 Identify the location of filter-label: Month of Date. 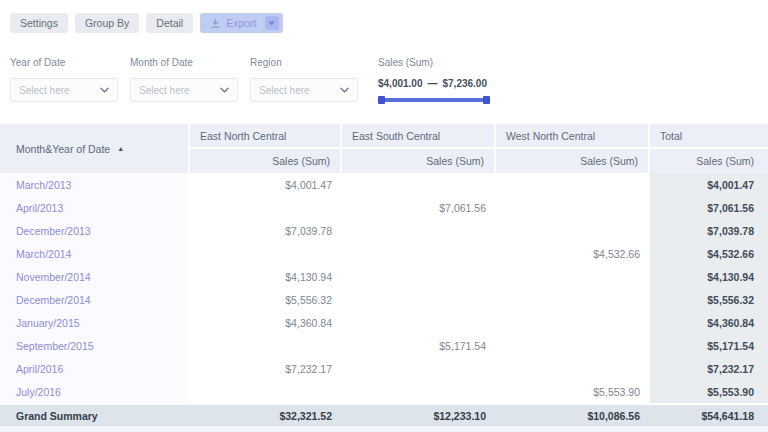
(184, 62).